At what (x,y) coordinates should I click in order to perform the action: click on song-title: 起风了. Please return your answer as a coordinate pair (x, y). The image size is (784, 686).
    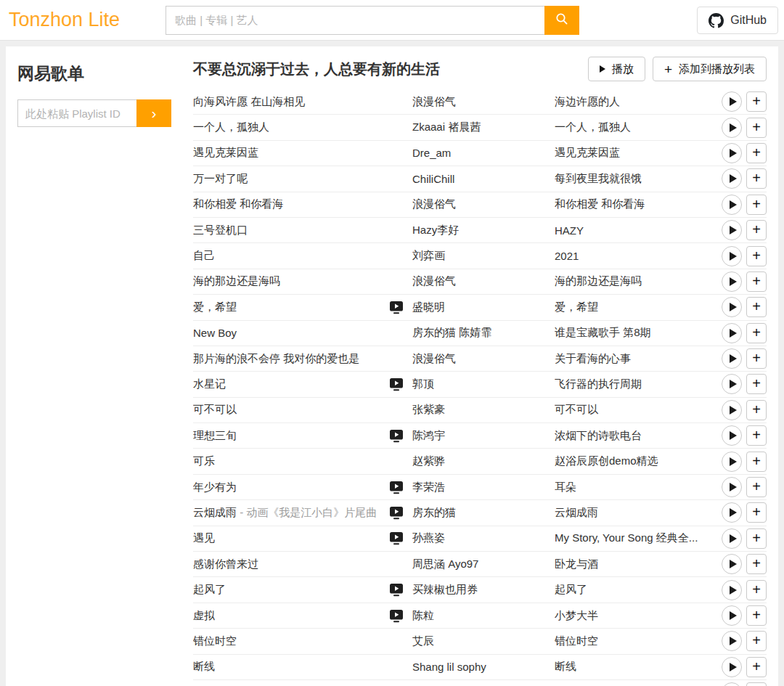
    Looking at the image, I should click on (291, 589).